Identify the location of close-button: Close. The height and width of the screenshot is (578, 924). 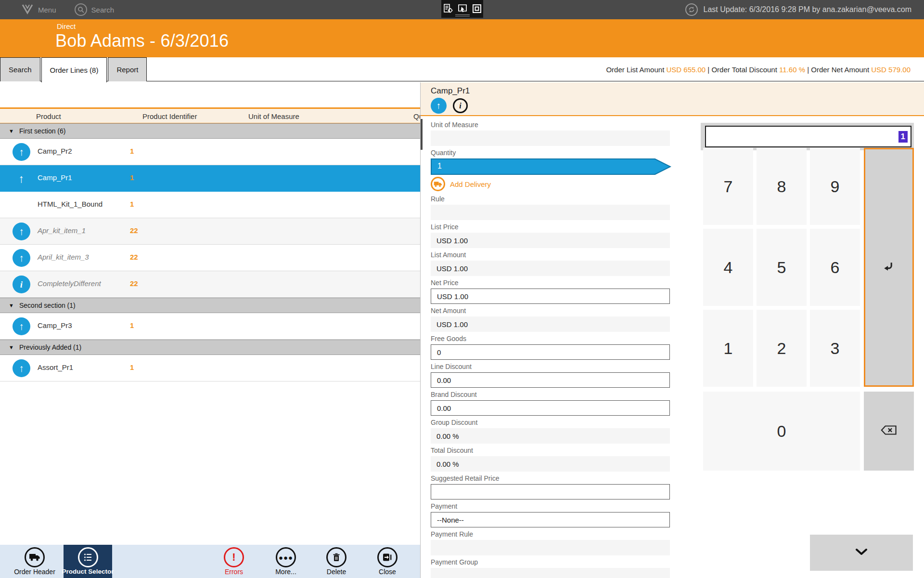
(387, 562).